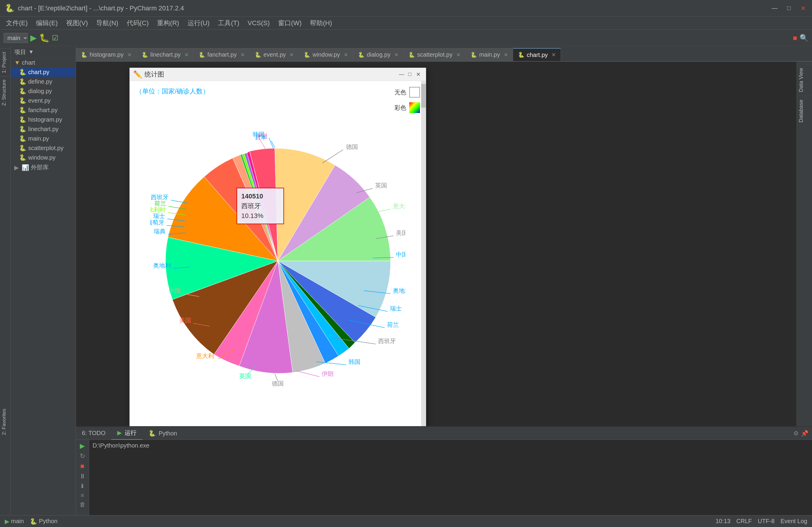 The width and height of the screenshot is (812, 527). What do you see at coordinates (43, 63) in the screenshot?
I see `tree-root: ▼ chart` at bounding box center [43, 63].